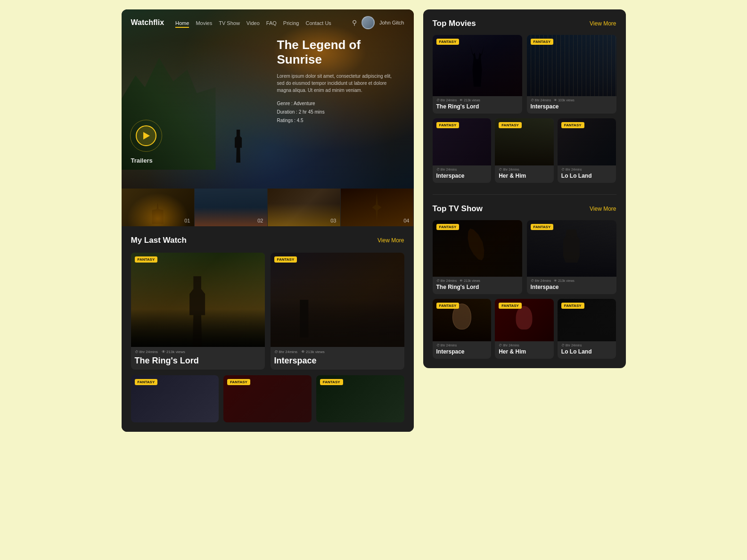 This screenshot has width=747, height=560. Describe the element at coordinates (572, 287) in the screenshot. I see `tv-card-2-title: Interspace` at that location.